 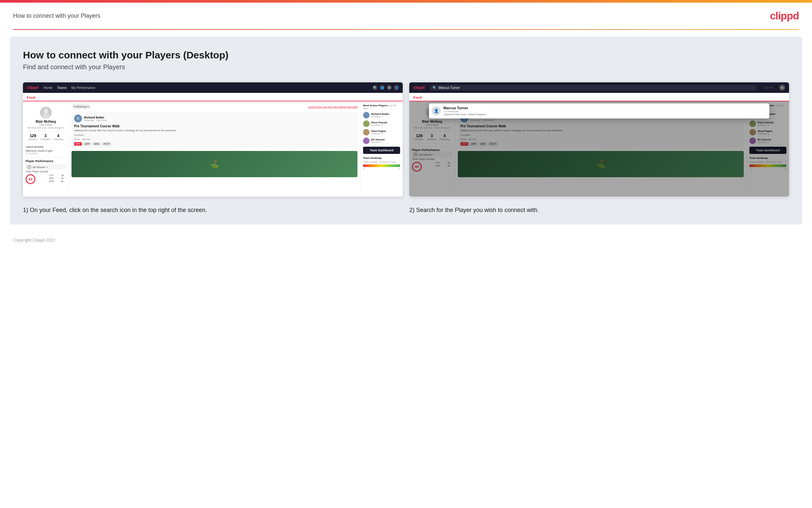 I want to click on stat-bars-1: OTT 79 APP 70, so click(x=56, y=179).